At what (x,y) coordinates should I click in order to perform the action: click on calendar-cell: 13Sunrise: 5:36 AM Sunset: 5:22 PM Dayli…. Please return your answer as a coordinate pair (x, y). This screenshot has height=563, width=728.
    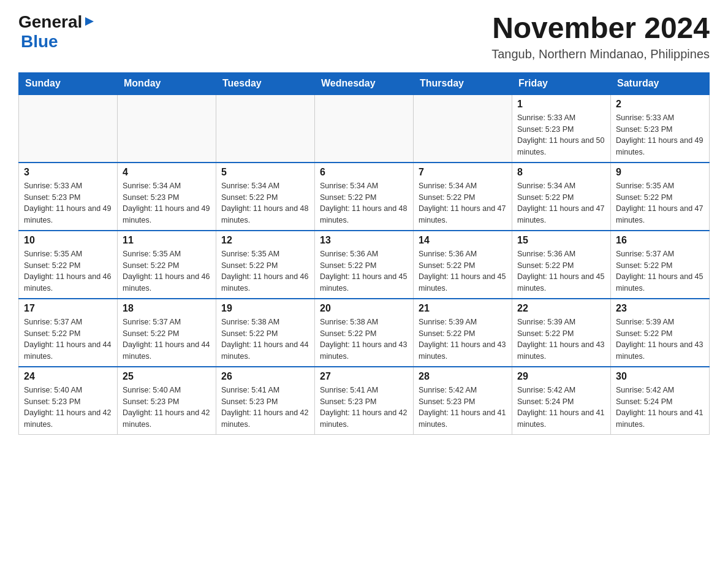
    Looking at the image, I should click on (364, 265).